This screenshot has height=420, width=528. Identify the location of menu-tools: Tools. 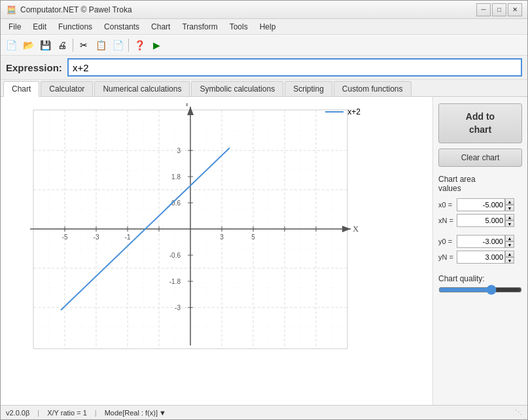
(239, 27).